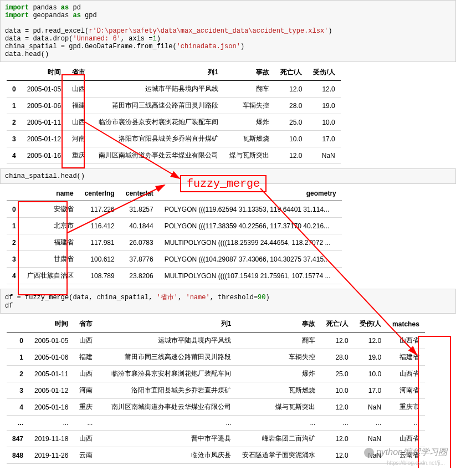  What do you see at coordinates (228, 31) in the screenshot?
I see `code-cell-1: import pandas as pd import geopandas as …` at bounding box center [228, 31].